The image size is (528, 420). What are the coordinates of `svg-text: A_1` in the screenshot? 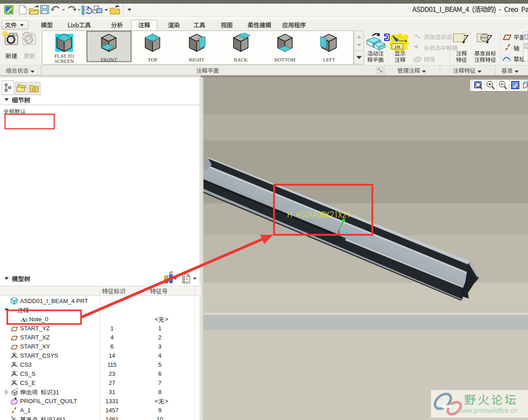 It's located at (25, 410).